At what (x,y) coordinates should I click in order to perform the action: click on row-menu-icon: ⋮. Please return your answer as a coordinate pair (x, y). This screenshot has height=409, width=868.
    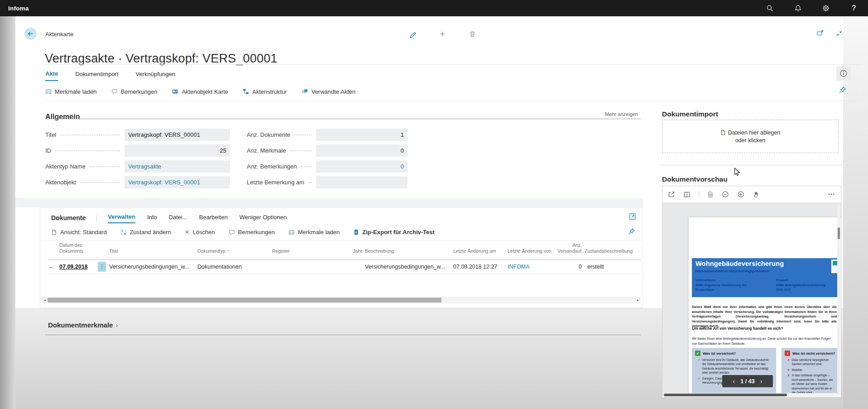
    Looking at the image, I should click on (102, 267).